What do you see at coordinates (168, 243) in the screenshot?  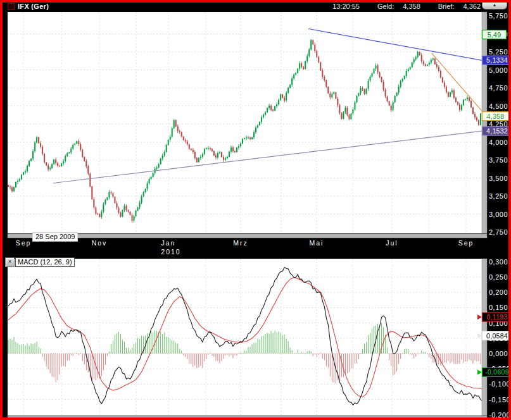 I see `month-label: Jan` at bounding box center [168, 243].